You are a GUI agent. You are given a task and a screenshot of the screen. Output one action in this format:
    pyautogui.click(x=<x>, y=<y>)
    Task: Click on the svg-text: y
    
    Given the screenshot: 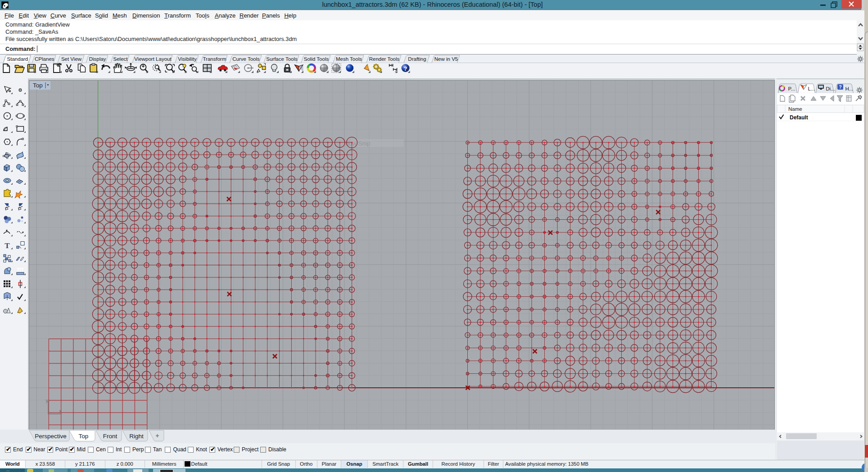 What is the action you would take?
    pyautogui.click(x=47, y=400)
    